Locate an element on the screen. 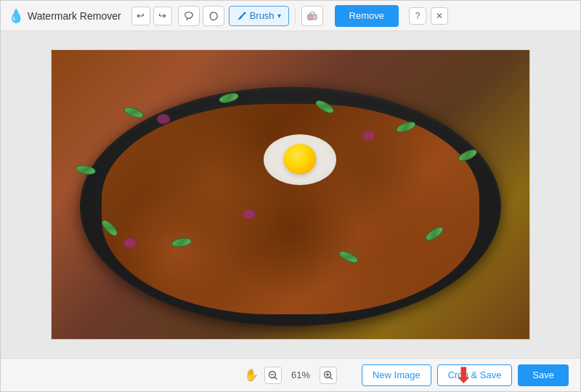  zoom-in-button is located at coordinates (328, 375).